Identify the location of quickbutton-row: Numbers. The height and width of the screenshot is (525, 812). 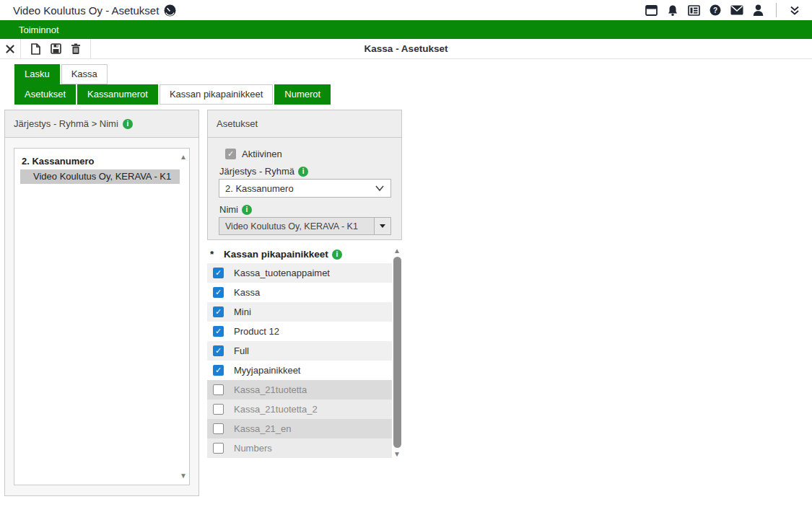
(300, 449).